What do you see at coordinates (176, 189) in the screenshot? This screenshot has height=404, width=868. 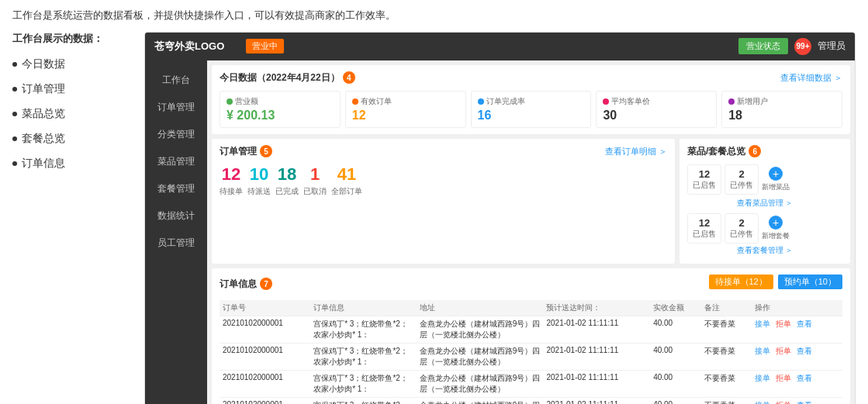 I see `sidebar-item-combos: 套餐管理` at bounding box center [176, 189].